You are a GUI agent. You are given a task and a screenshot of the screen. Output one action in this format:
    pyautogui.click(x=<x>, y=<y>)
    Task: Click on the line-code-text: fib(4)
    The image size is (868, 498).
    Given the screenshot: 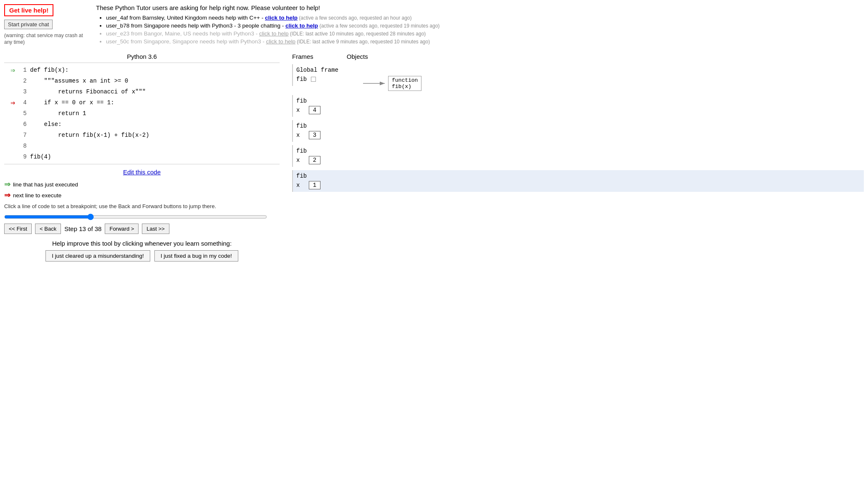 What is the action you would take?
    pyautogui.click(x=40, y=157)
    